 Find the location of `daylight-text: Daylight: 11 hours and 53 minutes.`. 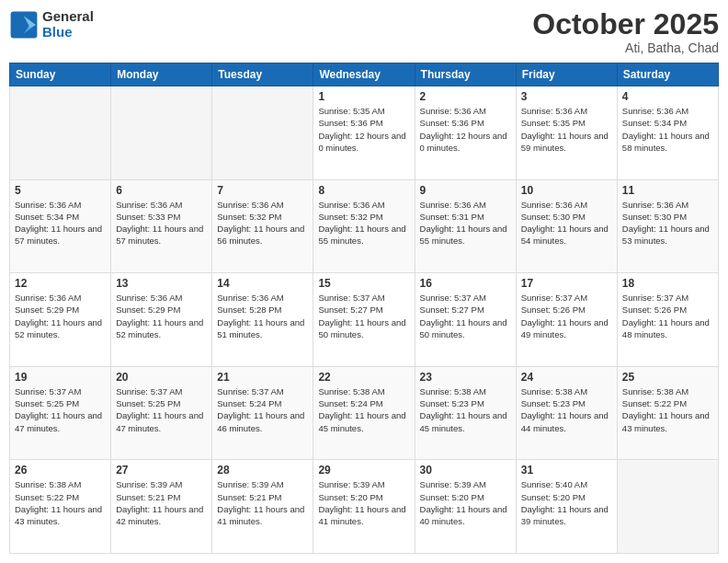

daylight-text: Daylight: 11 hours and 53 minutes. is located at coordinates (667, 236).